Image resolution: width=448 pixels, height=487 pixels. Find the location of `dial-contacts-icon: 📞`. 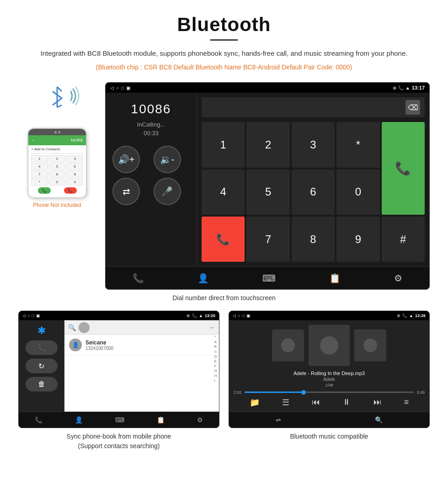

dial-contacts-icon: 📞 is located at coordinates (138, 278).